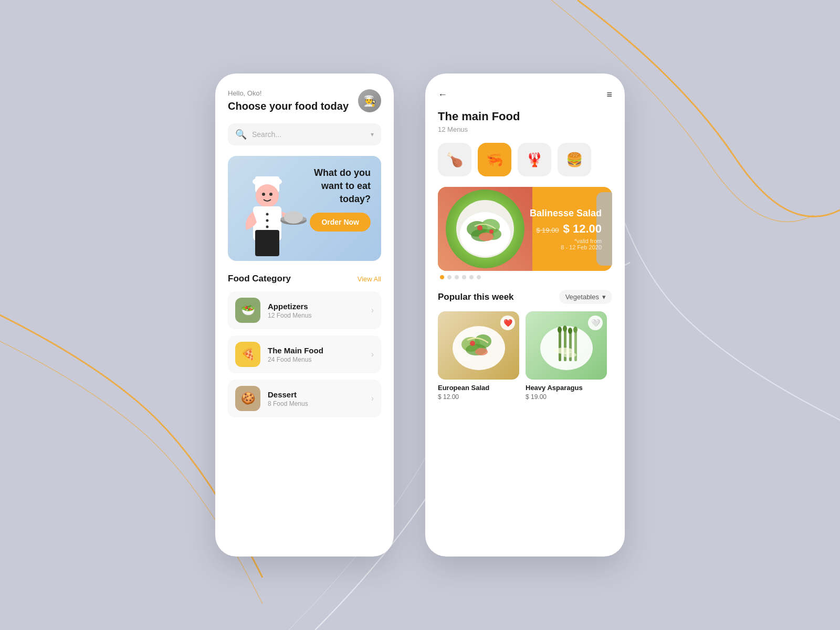 The image size is (840, 630). I want to click on category-count-mainfood: 24 Food Menus, so click(316, 360).